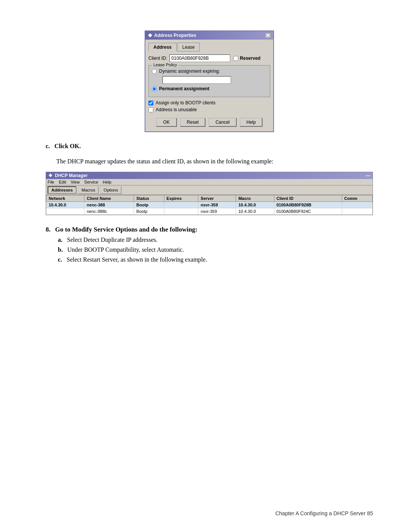 The image size is (411, 532). What do you see at coordinates (215, 260) in the screenshot?
I see `substep-c: c. Select Restart Server, as shown in th…` at bounding box center [215, 260].